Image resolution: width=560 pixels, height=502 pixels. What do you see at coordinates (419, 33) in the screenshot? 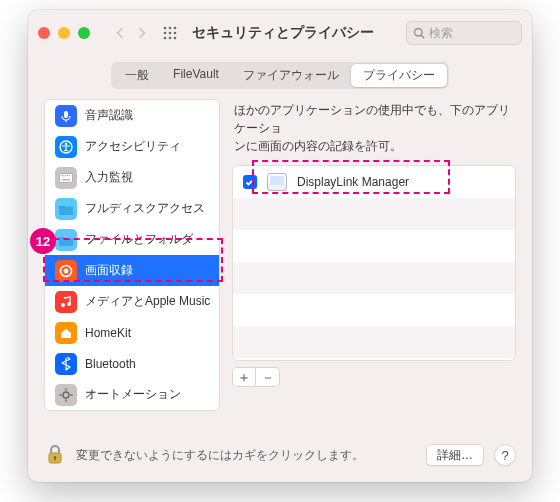
I see `search-icon` at bounding box center [419, 33].